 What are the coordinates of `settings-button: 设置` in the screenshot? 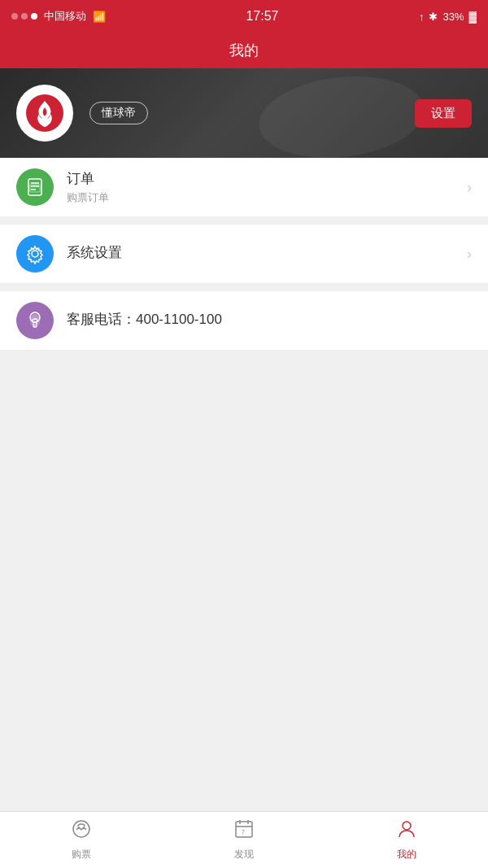 It's located at (443, 114).